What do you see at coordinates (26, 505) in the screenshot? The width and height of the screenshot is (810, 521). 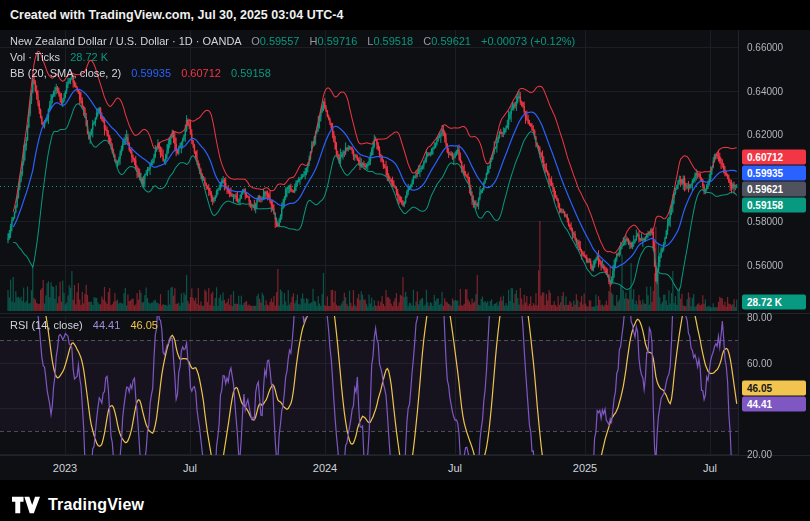 I see `tradingview-logo-icon` at bounding box center [26, 505].